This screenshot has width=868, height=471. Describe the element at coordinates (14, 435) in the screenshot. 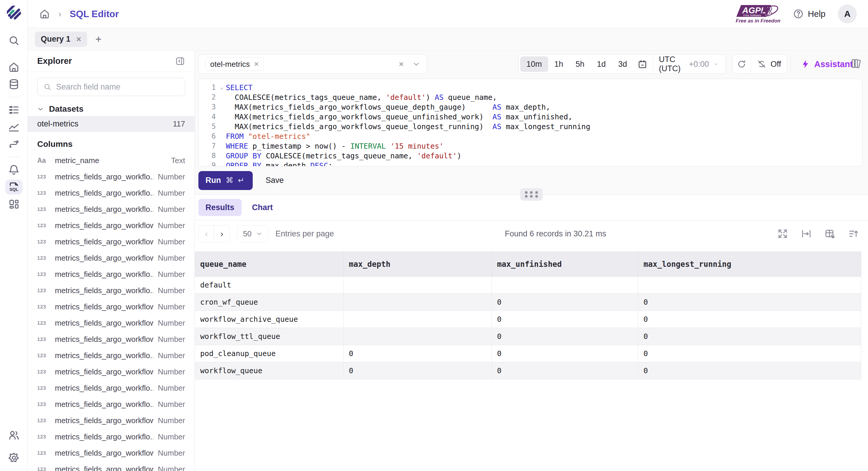

I see `users-icon` at that location.